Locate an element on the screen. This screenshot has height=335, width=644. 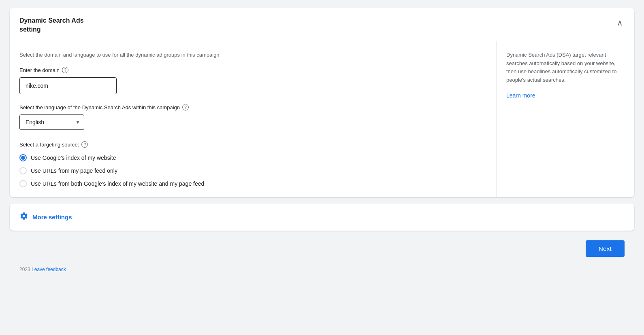
language-select-wrapper: English French Spanish German Italian Po… is located at coordinates (52, 122).